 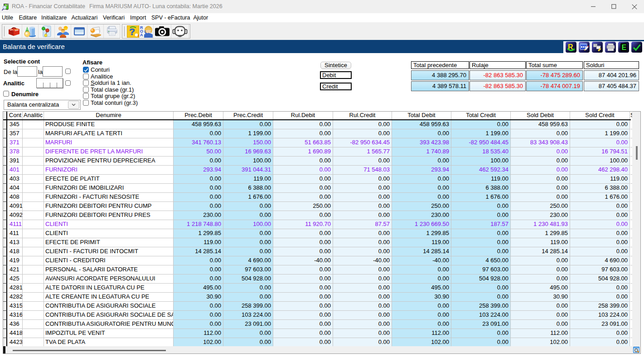 I want to click on zoom-grid-icon, so click(x=636, y=350).